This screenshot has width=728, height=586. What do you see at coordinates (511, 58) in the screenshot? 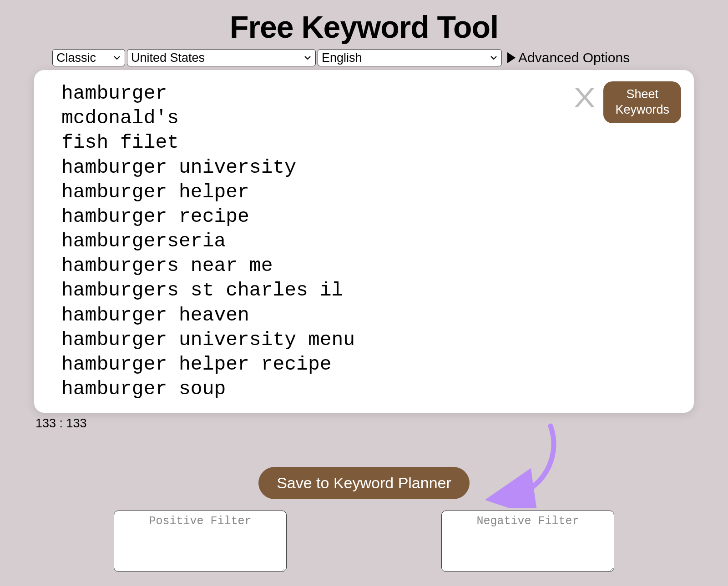
I see `triangle-right-icon` at bounding box center [511, 58].